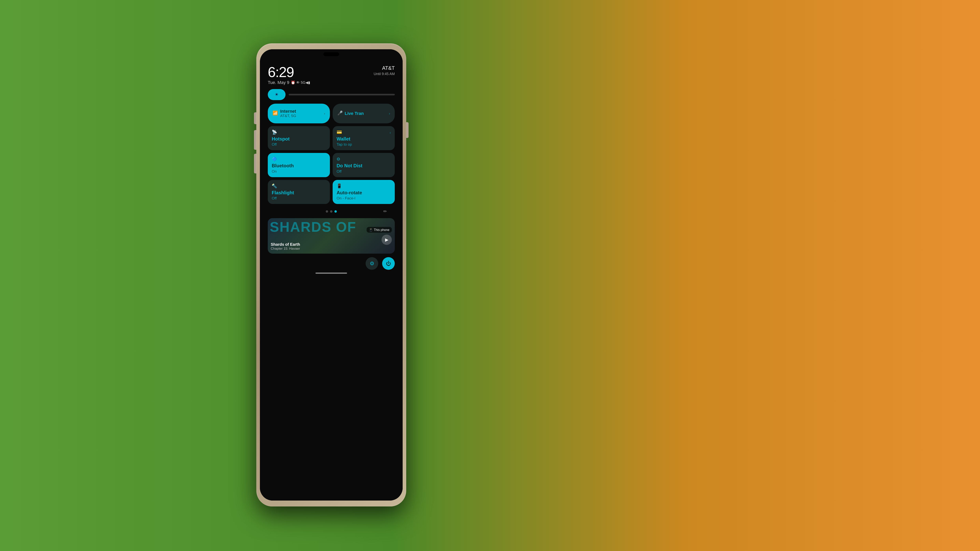  I want to click on silent-switch, so click(255, 118).